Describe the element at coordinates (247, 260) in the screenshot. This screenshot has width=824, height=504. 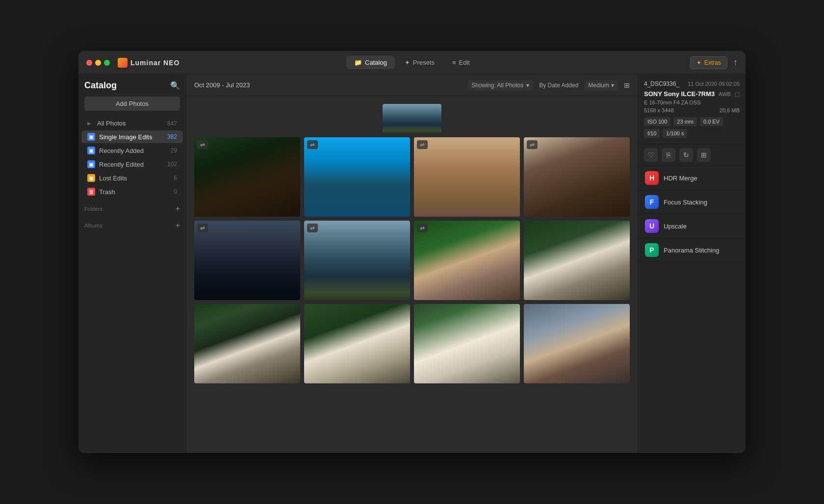
I see `photo-mountain1: ⇌` at that location.